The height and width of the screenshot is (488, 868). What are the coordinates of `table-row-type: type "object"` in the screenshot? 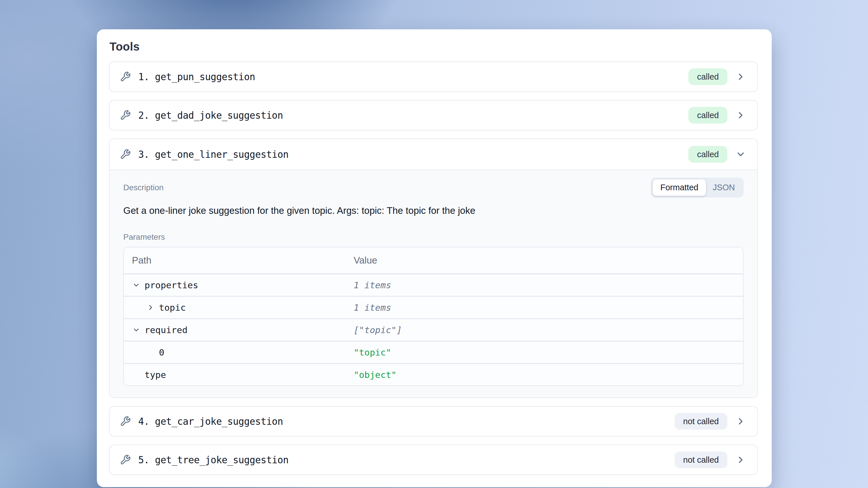 It's located at (433, 374).